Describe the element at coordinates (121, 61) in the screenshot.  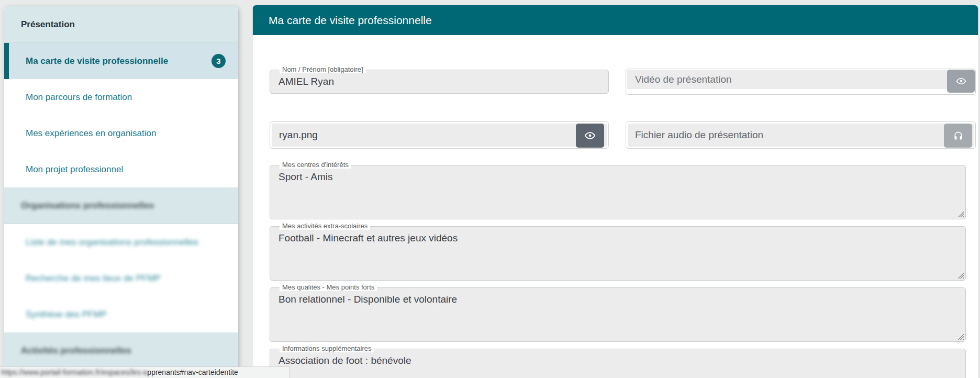
I see `sidebar-item-carte-de-visite: Ma carte de visite professionnelle 3` at that location.